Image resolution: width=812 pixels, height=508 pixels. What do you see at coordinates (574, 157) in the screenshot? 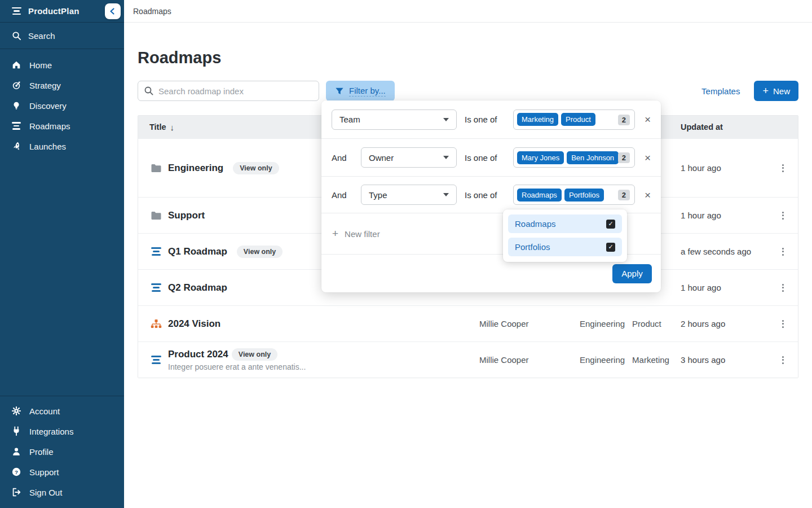
I see `values-input-owner: Mary Jones Ben Johnson 2` at bounding box center [574, 157].